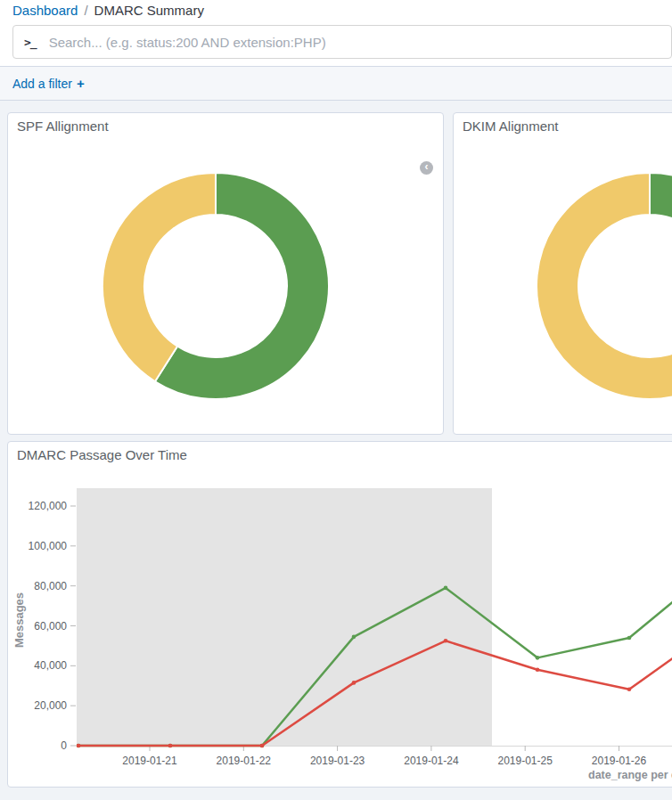  What do you see at coordinates (355, 43) in the screenshot?
I see `search-input` at bounding box center [355, 43].